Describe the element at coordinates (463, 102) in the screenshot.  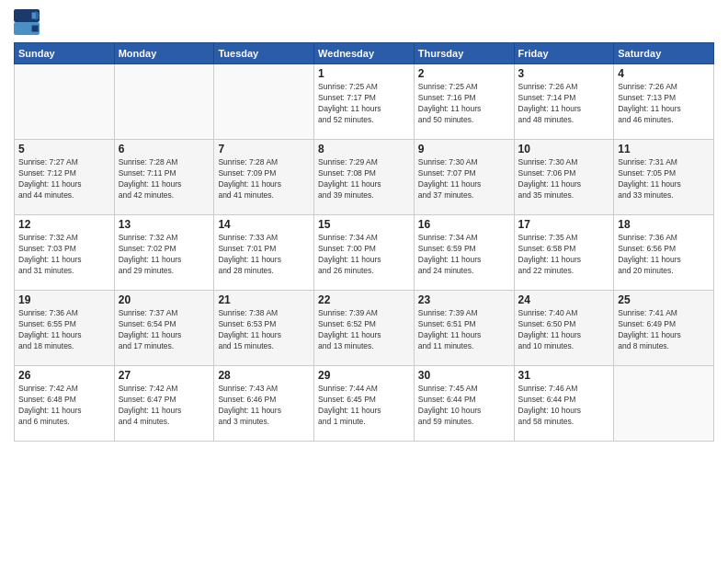
I see `calendar-cell: 2Sunrise: 7:25 AM Sunset: 7:16 PM Daylig…` at that location.